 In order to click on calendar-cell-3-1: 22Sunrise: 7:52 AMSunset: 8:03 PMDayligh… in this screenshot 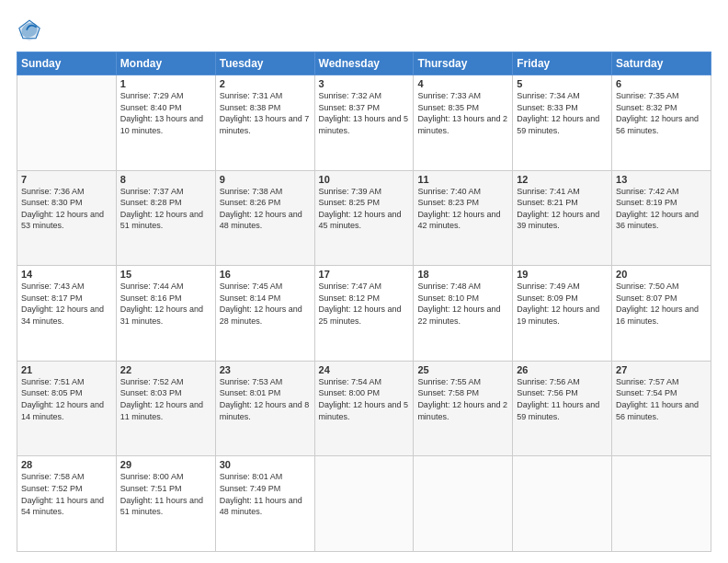, I will do `click(165, 408)`.